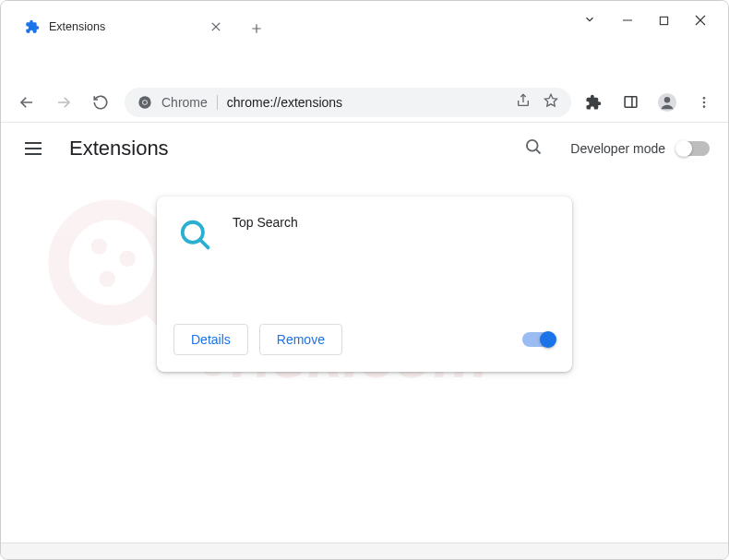 The width and height of the screenshot is (729, 560). Describe the element at coordinates (618, 149) in the screenshot. I see `developer-mode-label: Developer mode` at that location.